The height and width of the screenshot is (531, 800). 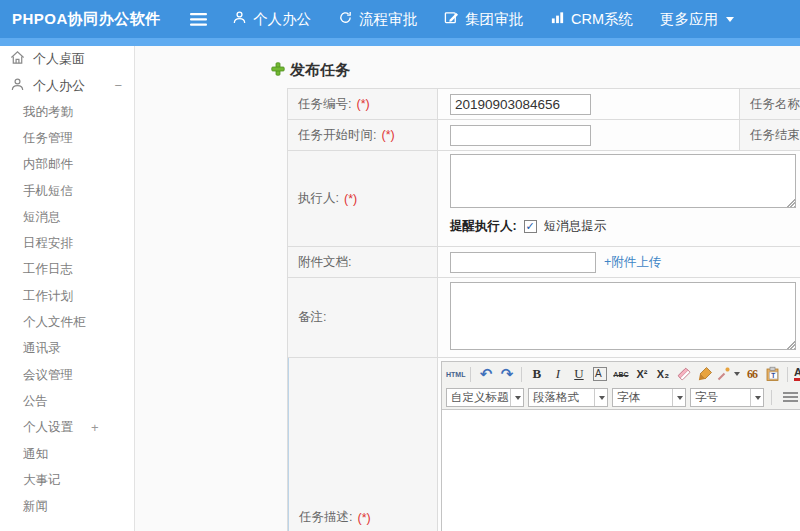 I want to click on sidebar-item-contacts: 通讯录, so click(x=67, y=349).